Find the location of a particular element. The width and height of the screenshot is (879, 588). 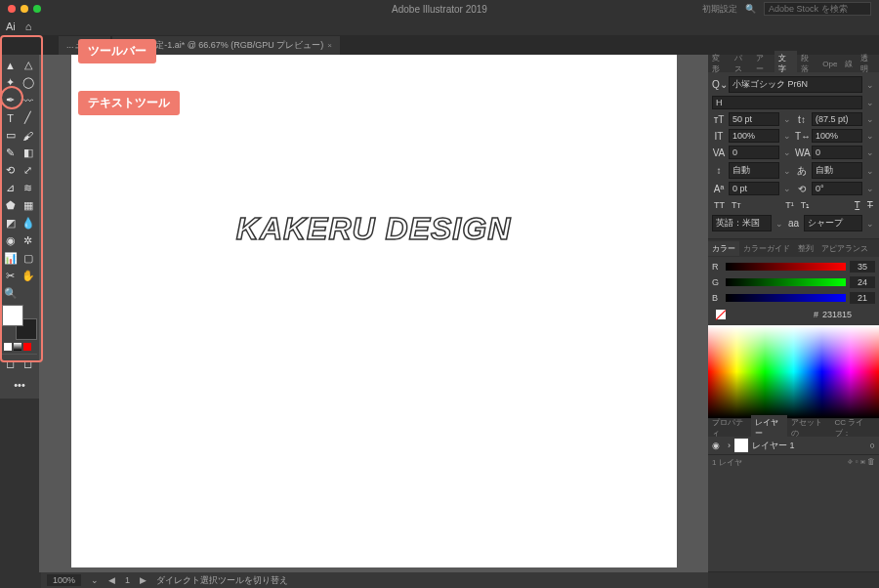

font-family-field: 小塚ゴシック Pr6N is located at coordinates (795, 84).